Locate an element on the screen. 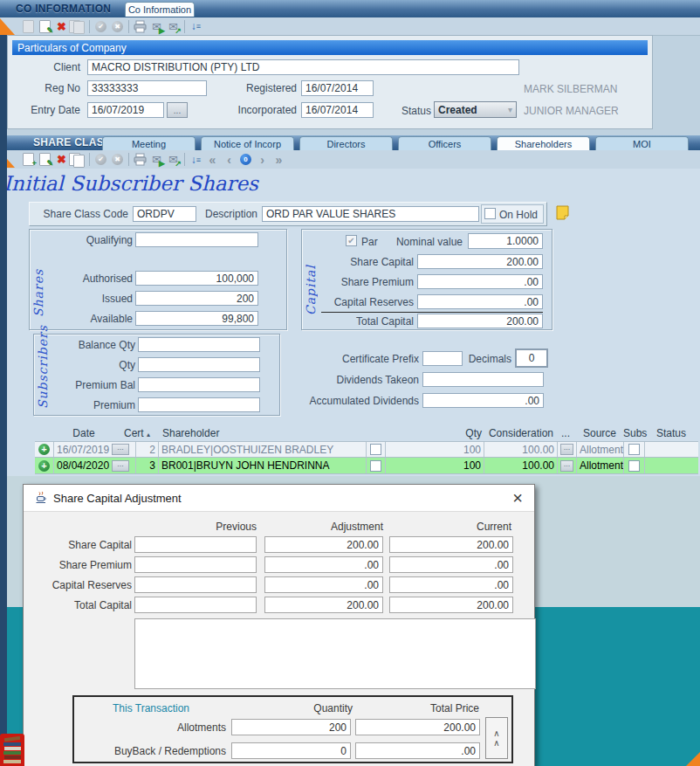  share-premium-current-field: .00 is located at coordinates (451, 564).